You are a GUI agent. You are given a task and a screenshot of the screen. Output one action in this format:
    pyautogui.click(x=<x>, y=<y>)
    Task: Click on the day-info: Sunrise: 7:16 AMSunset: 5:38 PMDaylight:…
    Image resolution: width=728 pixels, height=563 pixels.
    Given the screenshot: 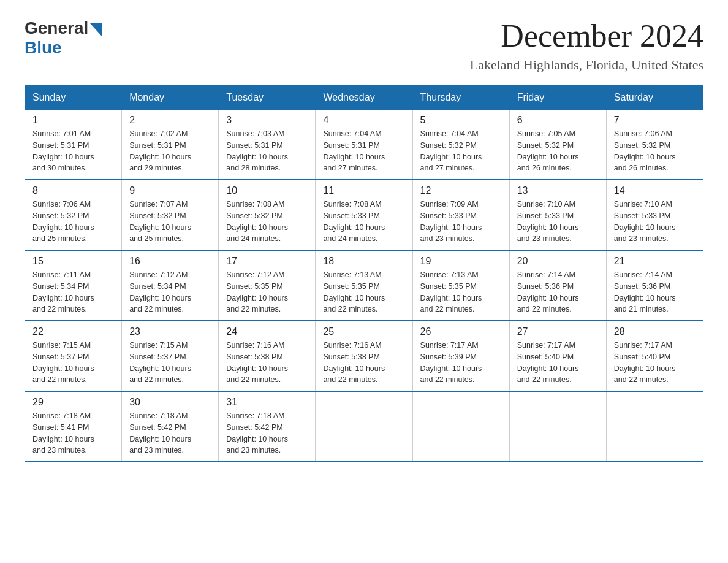 What is the action you would take?
    pyautogui.click(x=354, y=362)
    